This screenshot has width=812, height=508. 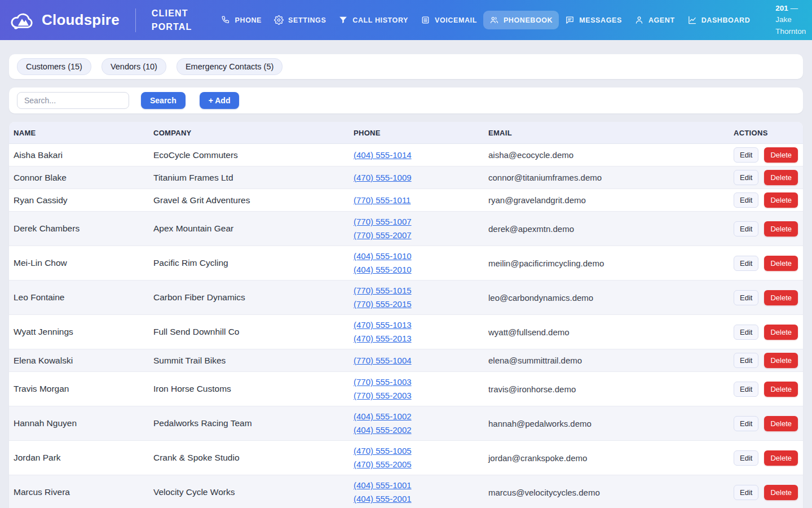 What do you see at coordinates (421, 133) in the screenshot?
I see `column-header-phone: PHONE` at bounding box center [421, 133].